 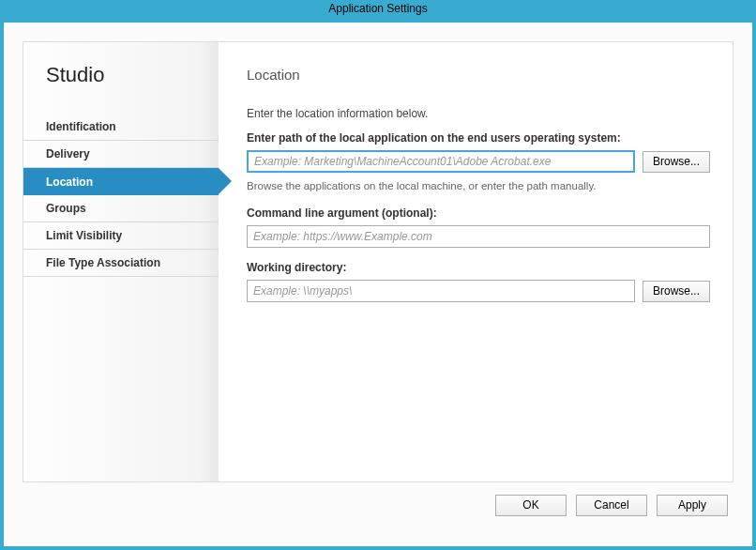 What do you see at coordinates (66, 208) in the screenshot?
I see `sidebar-item-label: Groups` at bounding box center [66, 208].